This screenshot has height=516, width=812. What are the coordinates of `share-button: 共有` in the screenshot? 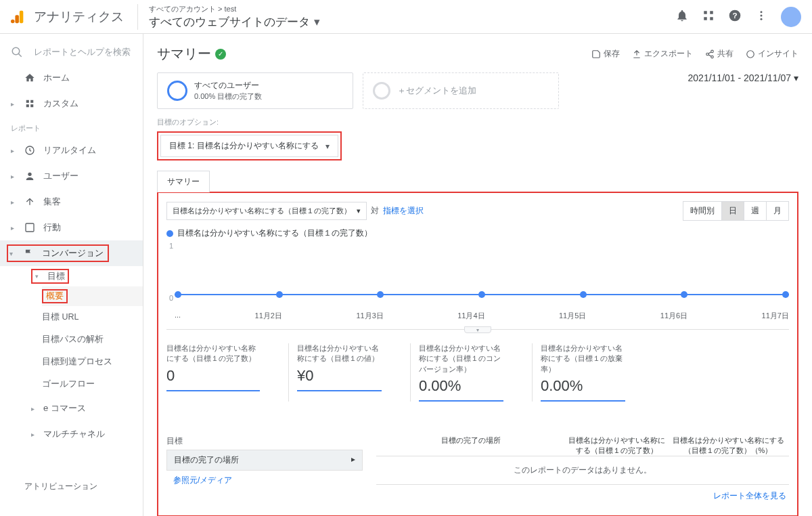 It's located at (719, 54).